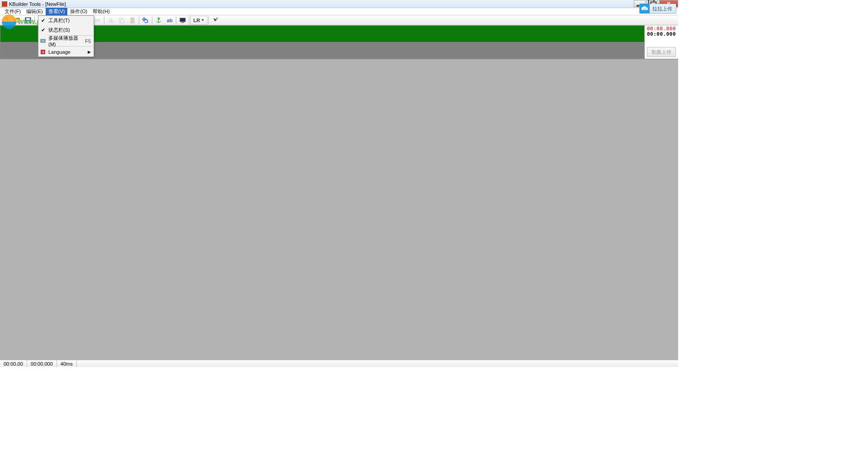 Image resolution: width=868 pixels, height=470 pixels. I want to click on titlebar: KBuilder Tools - [NewFile], so click(339, 4).